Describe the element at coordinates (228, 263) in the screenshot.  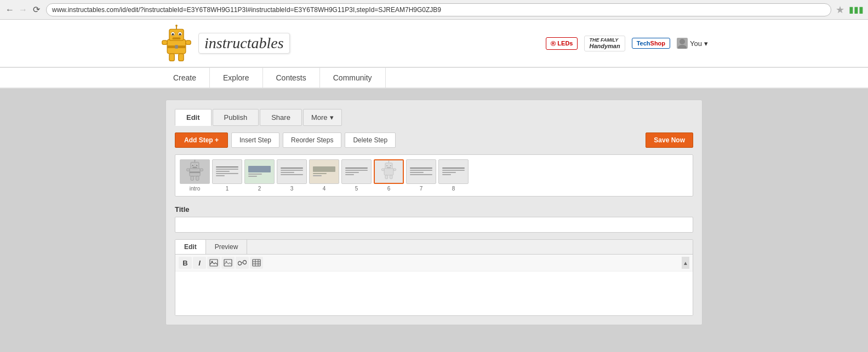
I see `format-image-alt-button` at that location.